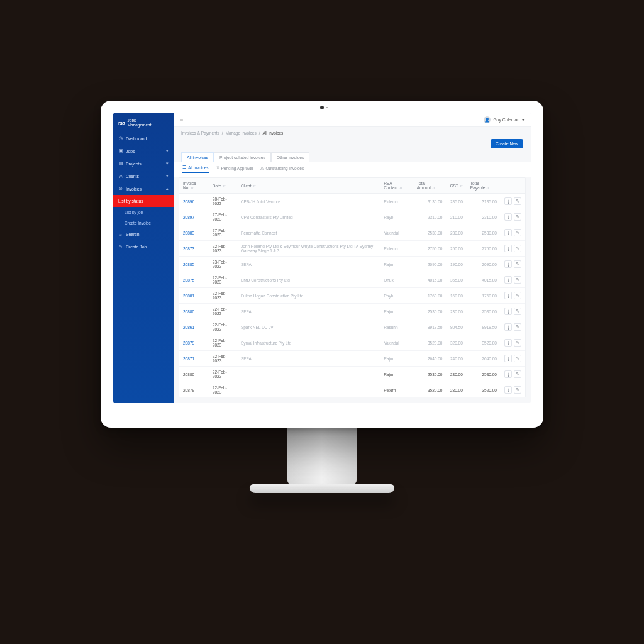  What do you see at coordinates (194, 218) in the screenshot?
I see `invoice-link: 20897` at bounding box center [194, 218].